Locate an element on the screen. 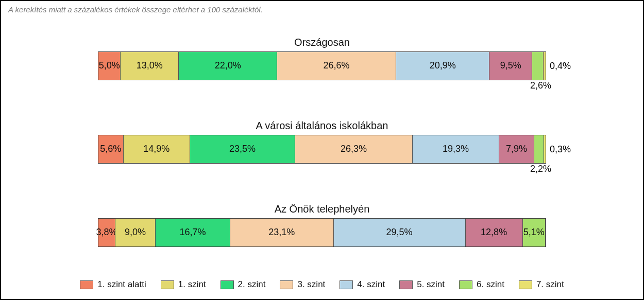 This screenshot has height=300, width=644. rounding-note: A kerekítés miatt a százalékos értékek ö… is located at coordinates (322, 9).